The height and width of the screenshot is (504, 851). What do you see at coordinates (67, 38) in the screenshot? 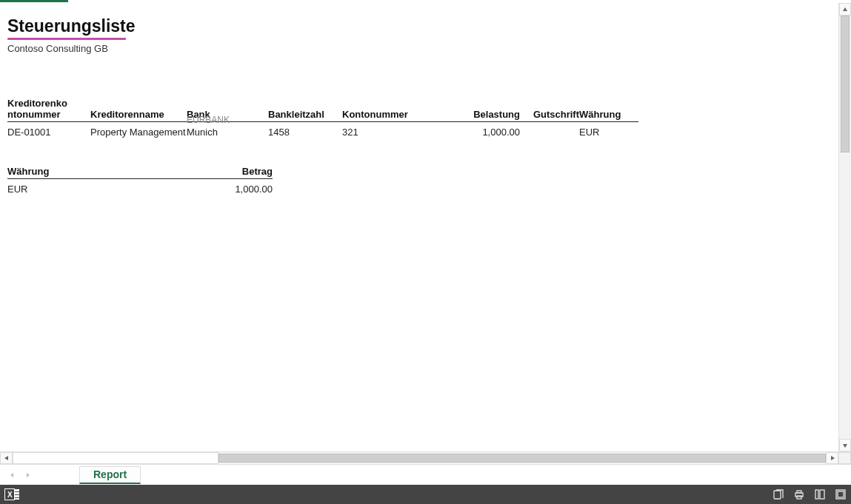
I see `title-underline` at bounding box center [67, 38].